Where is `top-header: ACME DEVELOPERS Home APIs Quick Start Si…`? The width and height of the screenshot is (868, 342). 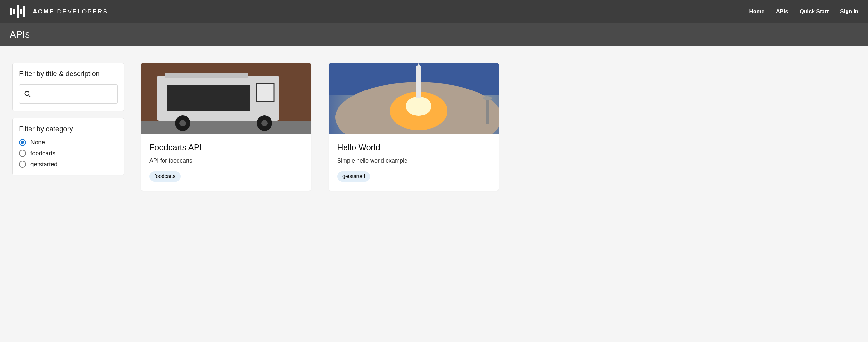 top-header: ACME DEVELOPERS Home APIs Quick Start Si… is located at coordinates (434, 11).